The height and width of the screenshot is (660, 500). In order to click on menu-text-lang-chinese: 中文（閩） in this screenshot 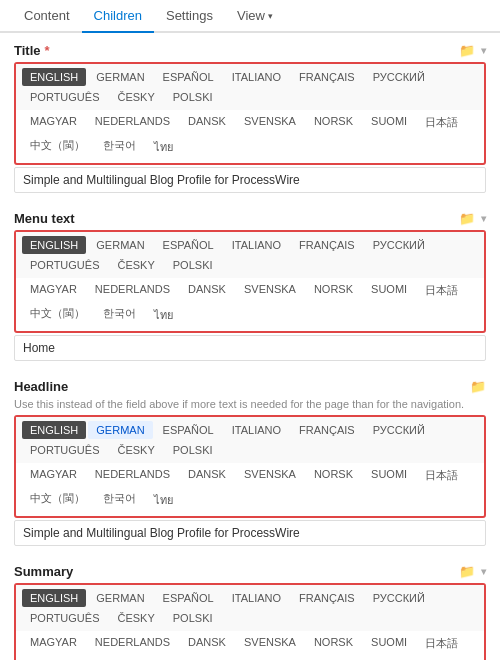, I will do `click(58, 315)`.